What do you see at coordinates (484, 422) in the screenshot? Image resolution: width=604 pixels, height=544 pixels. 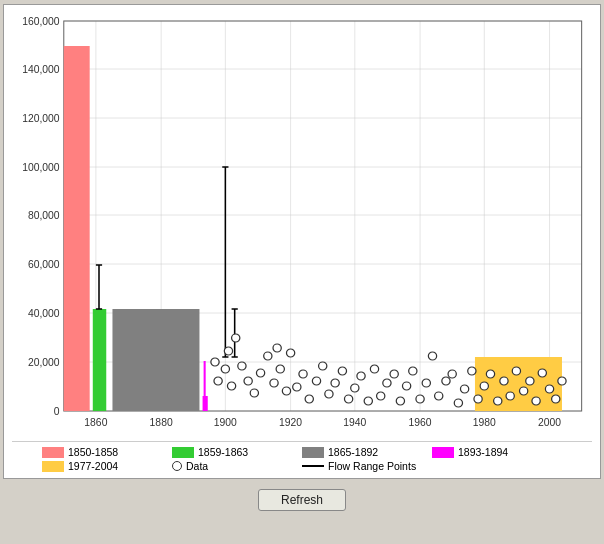 I see `svg-text: 1980` at bounding box center [484, 422].